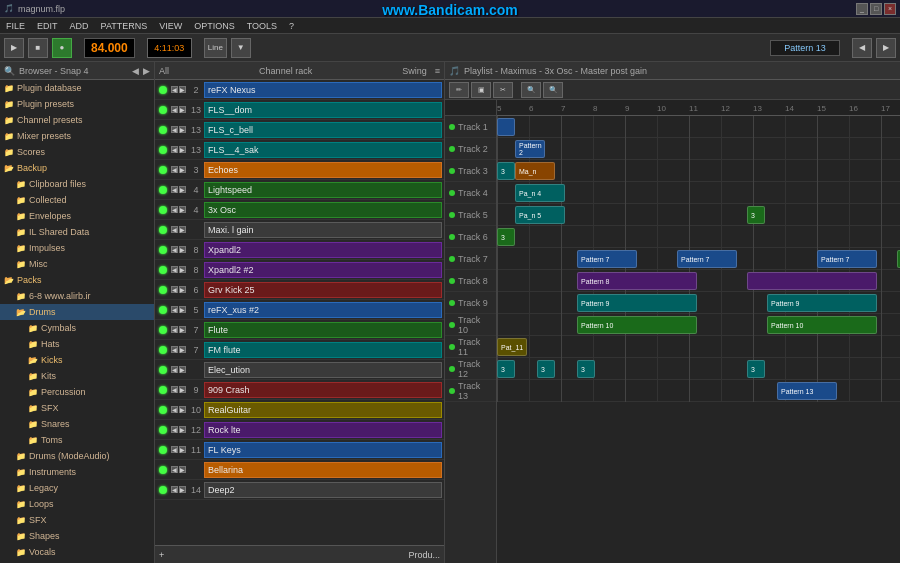 This screenshot has width=900, height=563. Describe the element at coordinates (323, 150) in the screenshot. I see `cr-name-btn: FLS__4_sak` at that location.